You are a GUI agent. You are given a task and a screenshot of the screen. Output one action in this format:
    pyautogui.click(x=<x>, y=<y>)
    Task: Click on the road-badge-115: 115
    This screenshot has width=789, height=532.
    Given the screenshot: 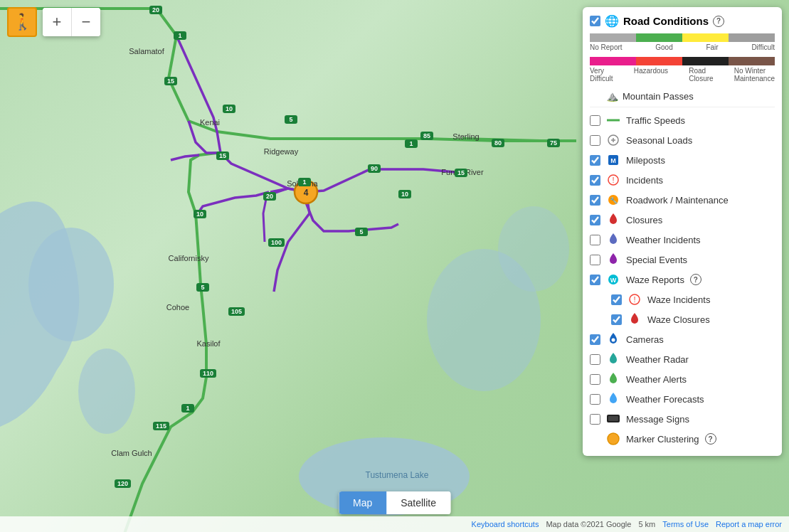 What is the action you would take?
    pyautogui.click(x=161, y=426)
    